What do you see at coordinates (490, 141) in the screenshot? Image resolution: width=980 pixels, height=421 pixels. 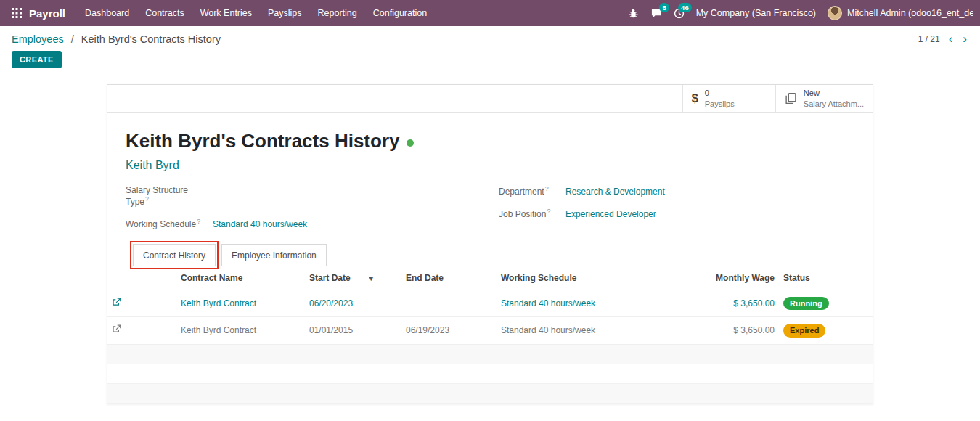 I see `page-title: Keith Byrd's Contracts History` at bounding box center [490, 141].